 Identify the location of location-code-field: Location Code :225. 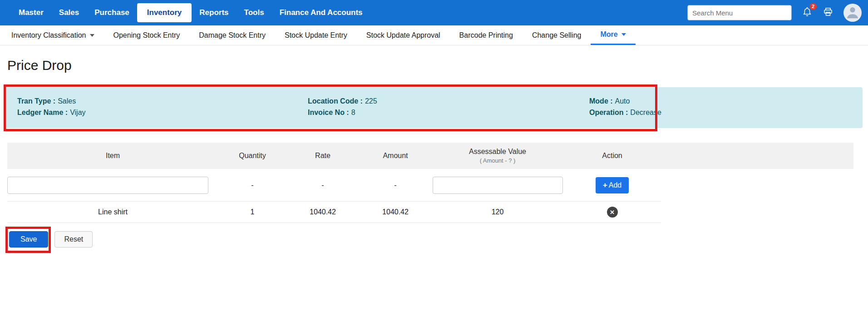
(449, 101).